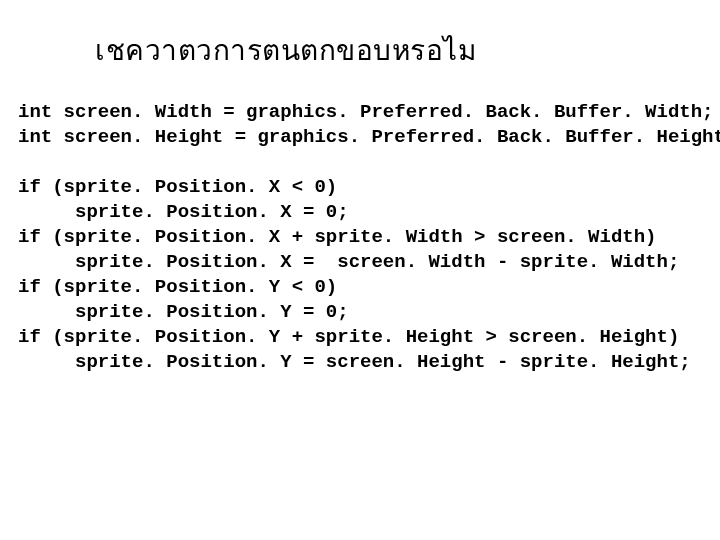 The image size is (720, 540). I want to click on code-line-1: int screen. Width = graphics. Preferred.…, so click(366, 112).